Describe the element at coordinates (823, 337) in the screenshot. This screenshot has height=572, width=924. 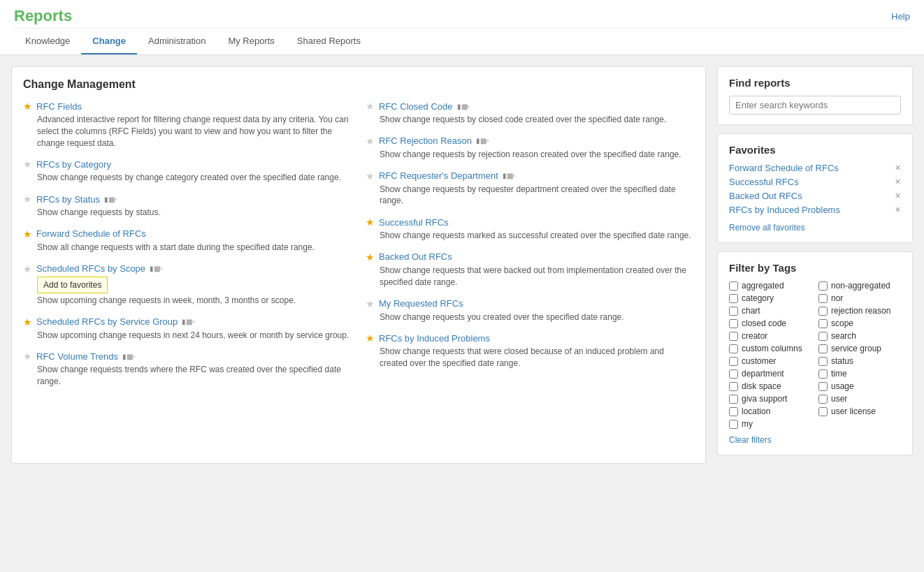
I see `tag-checkbox-search` at that location.